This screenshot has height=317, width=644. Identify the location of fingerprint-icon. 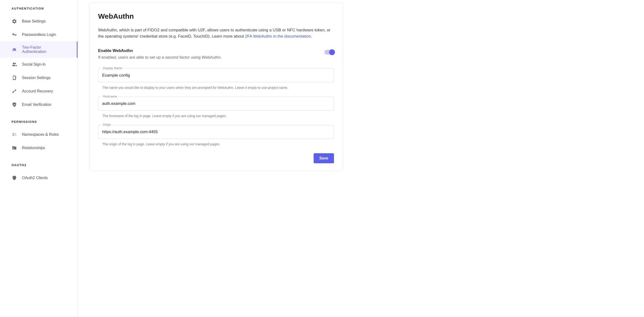
(14, 50).